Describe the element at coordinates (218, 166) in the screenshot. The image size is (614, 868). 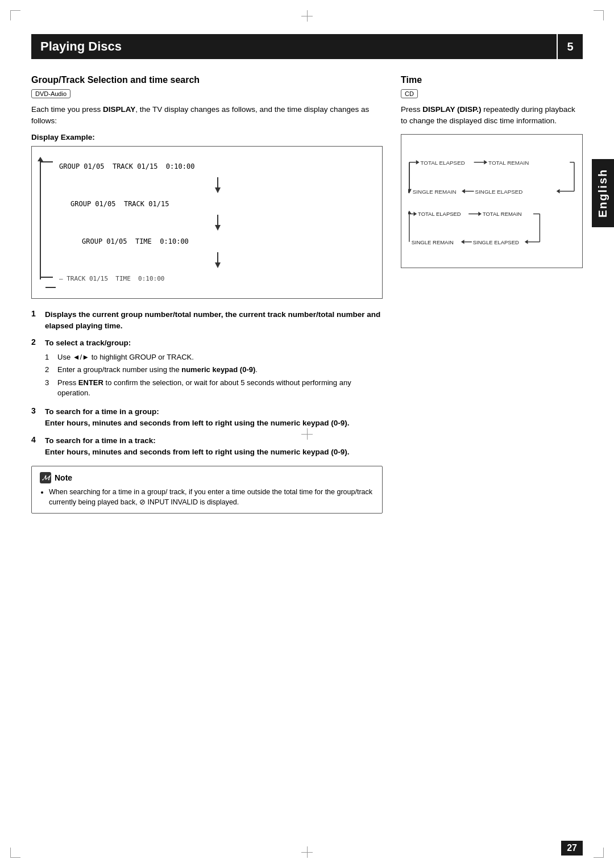
I see `diagram-line-1: GROUP 01/05 TRACK 01/15 0:10:00` at that location.